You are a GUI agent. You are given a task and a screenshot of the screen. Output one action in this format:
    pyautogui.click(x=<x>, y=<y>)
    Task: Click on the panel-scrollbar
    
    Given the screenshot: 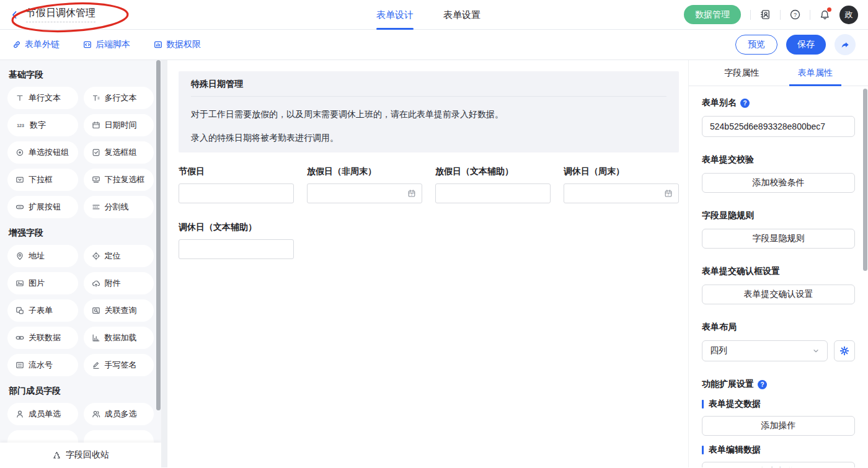 What is the action you would take?
    pyautogui.click(x=866, y=180)
    